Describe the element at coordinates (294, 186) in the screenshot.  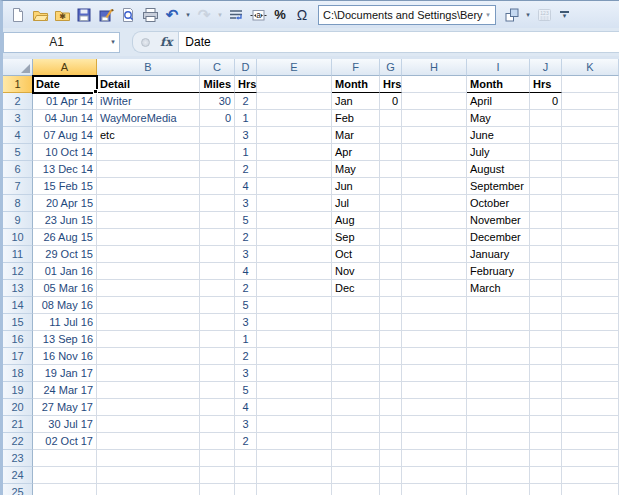
I see `cell-E7` at that location.